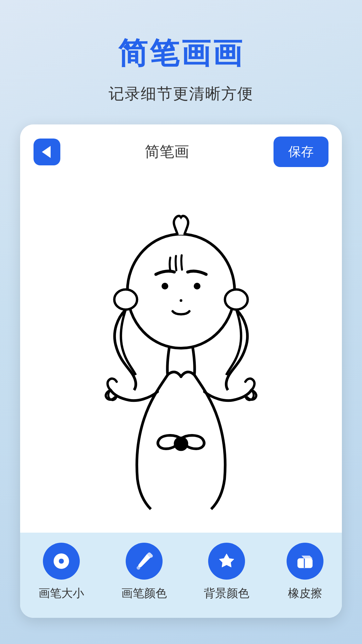 This screenshot has width=362, height=644. I want to click on brush-color-icon, so click(144, 561).